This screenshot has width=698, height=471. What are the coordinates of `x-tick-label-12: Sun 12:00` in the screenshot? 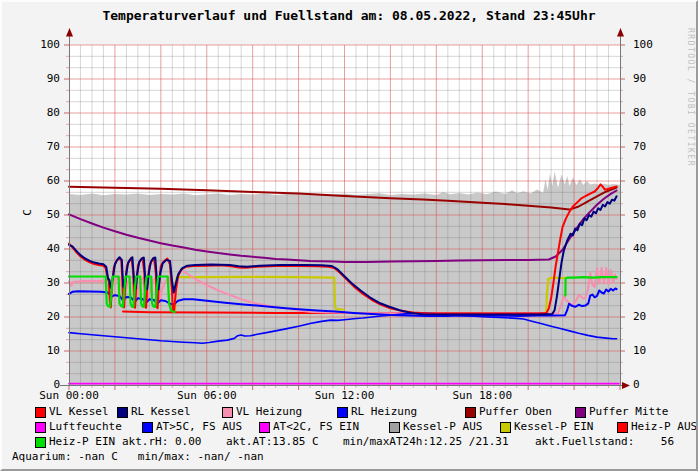 It's located at (345, 396).